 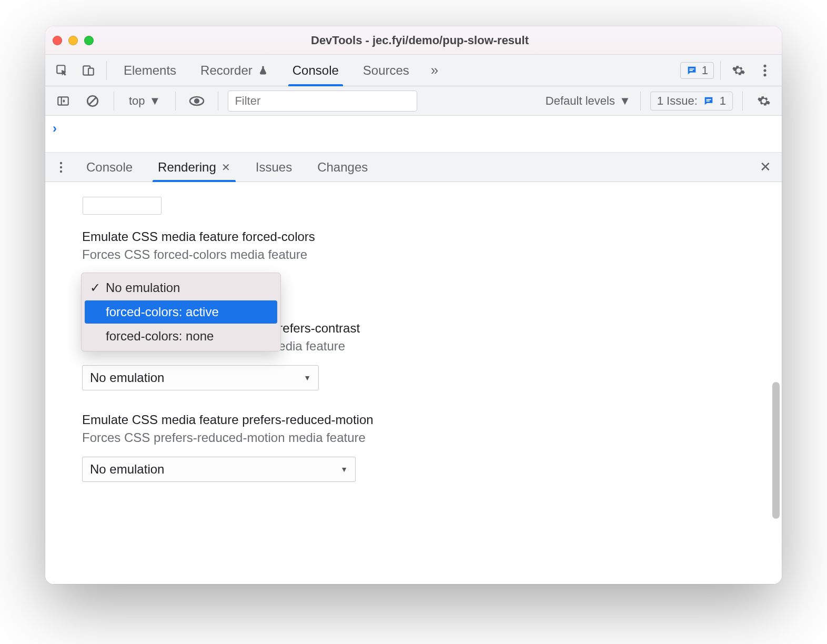 I want to click on prompt-chevron-icon: ›, so click(x=55, y=128).